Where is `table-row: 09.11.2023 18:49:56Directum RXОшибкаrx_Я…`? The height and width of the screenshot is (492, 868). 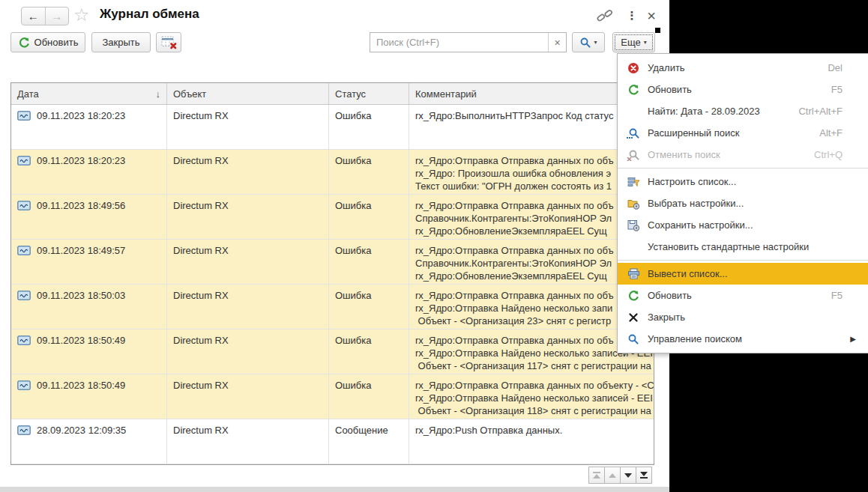
table-row: 09.11.2023 18:49:56Directum RXОшибкаrx_Я… is located at coordinates (333, 217).